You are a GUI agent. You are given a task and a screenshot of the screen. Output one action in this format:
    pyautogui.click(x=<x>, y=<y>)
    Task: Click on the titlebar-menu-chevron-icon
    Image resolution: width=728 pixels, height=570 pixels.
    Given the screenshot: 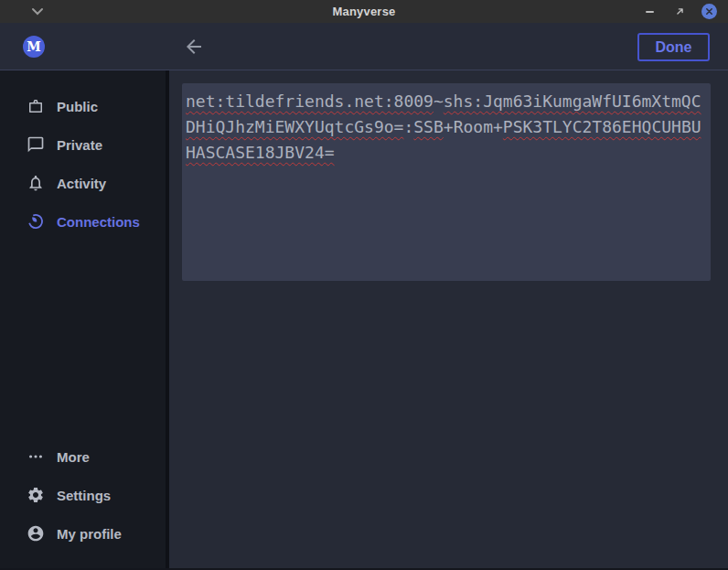 What is the action you would take?
    pyautogui.click(x=37, y=11)
    